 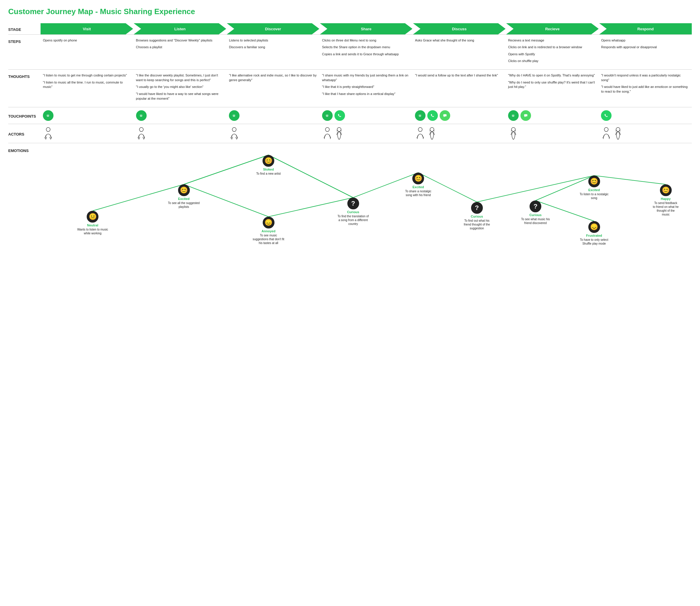 I want to click on steps-content: Opens spotify on phone Browses suggestio…, so click(x=366, y=52).